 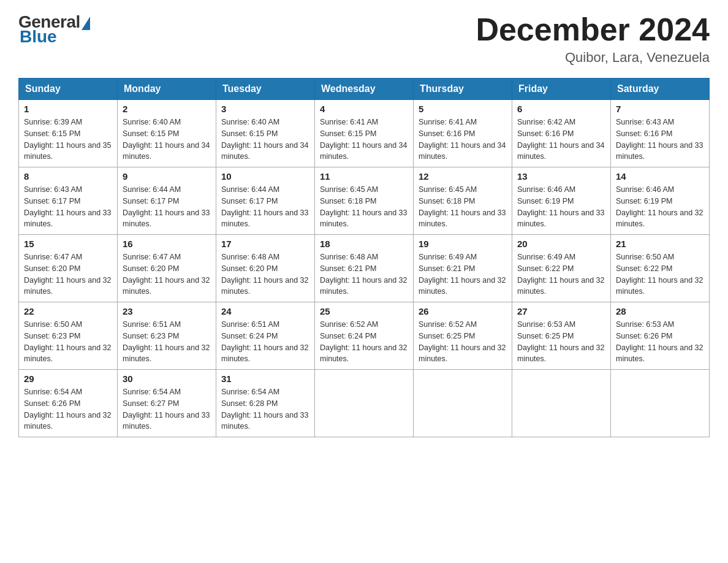 What do you see at coordinates (364, 342) in the screenshot?
I see `day-info: Sunrise: 6:52 AMSunset: 6:24 PMDaylight:…` at bounding box center [364, 342].